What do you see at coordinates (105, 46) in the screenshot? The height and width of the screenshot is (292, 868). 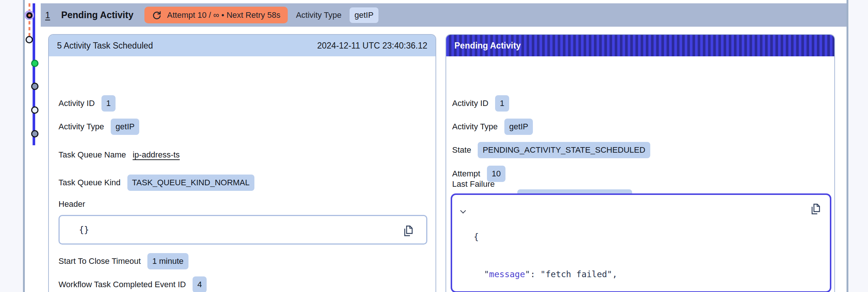 I see `event-detail-title: 5 Activity Task Scheduled` at bounding box center [105, 46].